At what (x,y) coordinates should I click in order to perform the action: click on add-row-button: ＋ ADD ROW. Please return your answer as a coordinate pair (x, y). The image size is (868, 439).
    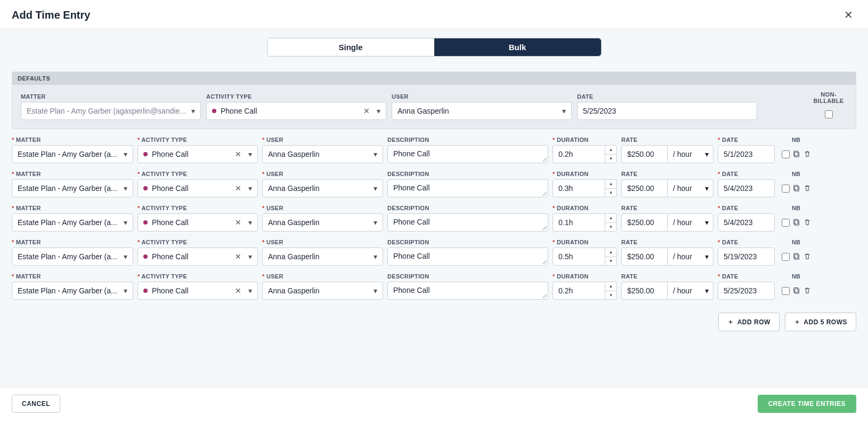
    Looking at the image, I should click on (749, 322).